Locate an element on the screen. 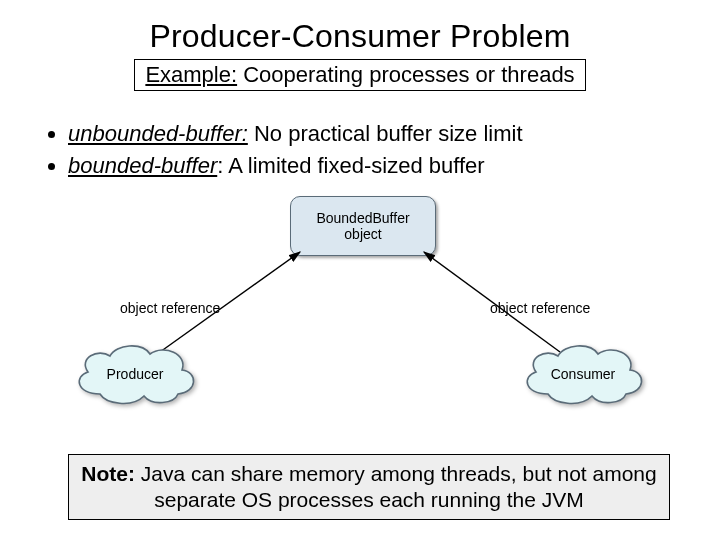 The width and height of the screenshot is (720, 540). bullet-rest: No practical buffer size limit is located at coordinates (386, 134).